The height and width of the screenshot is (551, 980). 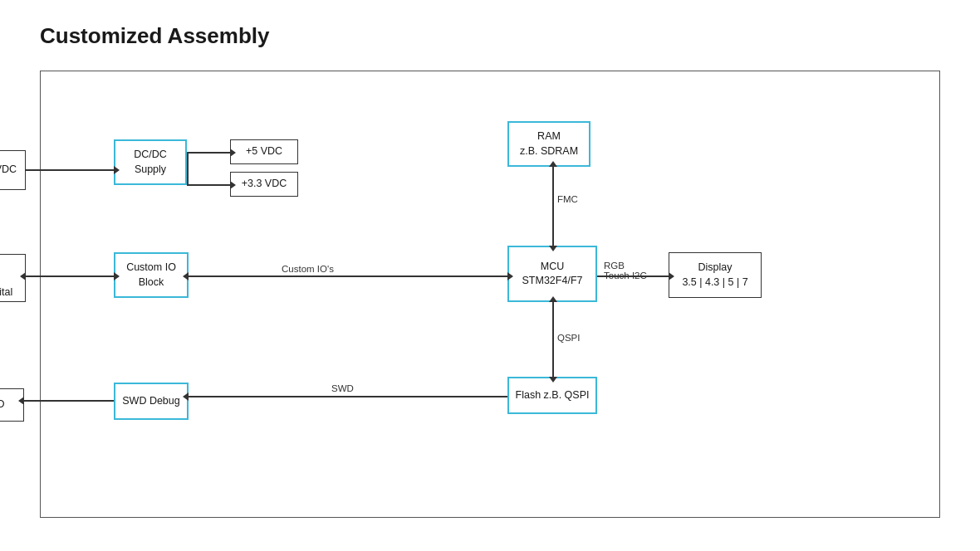 I want to click on arrow-flash-swddebug, so click(x=348, y=397).